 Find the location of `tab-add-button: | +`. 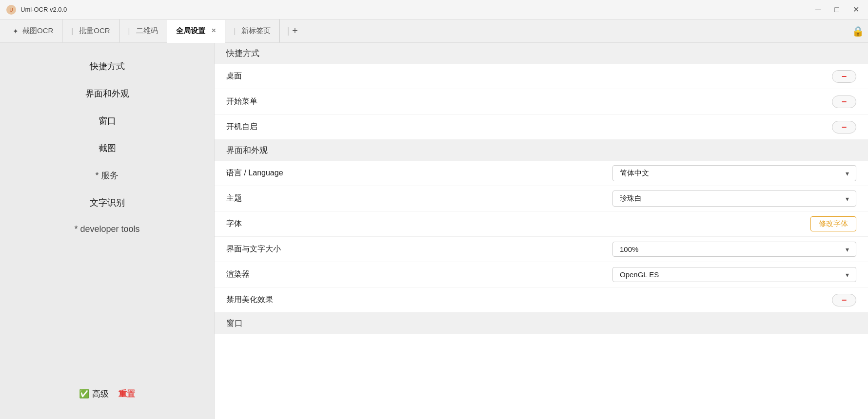

tab-add-button: | + is located at coordinates (292, 31).